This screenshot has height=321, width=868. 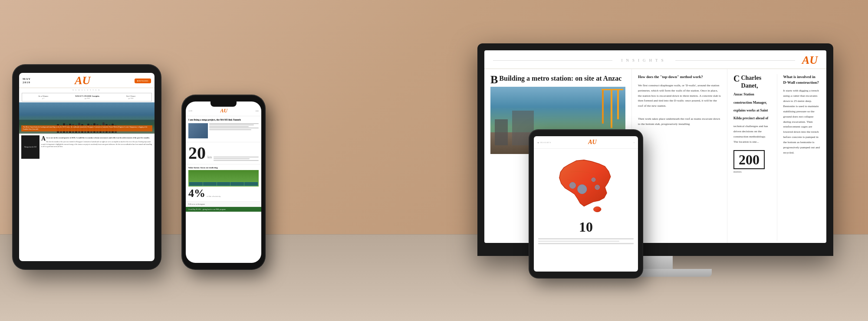 What do you see at coordinates (224, 182) in the screenshot?
I see `phone-device: 12:00 AU ●●● I am fixing a mega project,…` at bounding box center [224, 182].